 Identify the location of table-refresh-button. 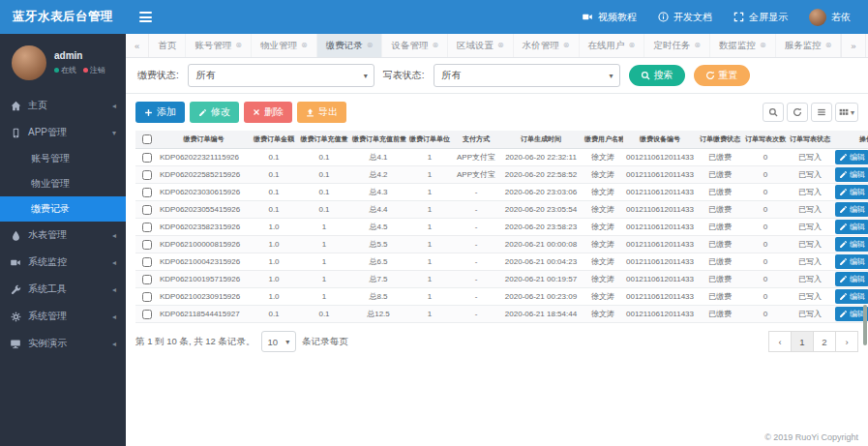
(797, 112).